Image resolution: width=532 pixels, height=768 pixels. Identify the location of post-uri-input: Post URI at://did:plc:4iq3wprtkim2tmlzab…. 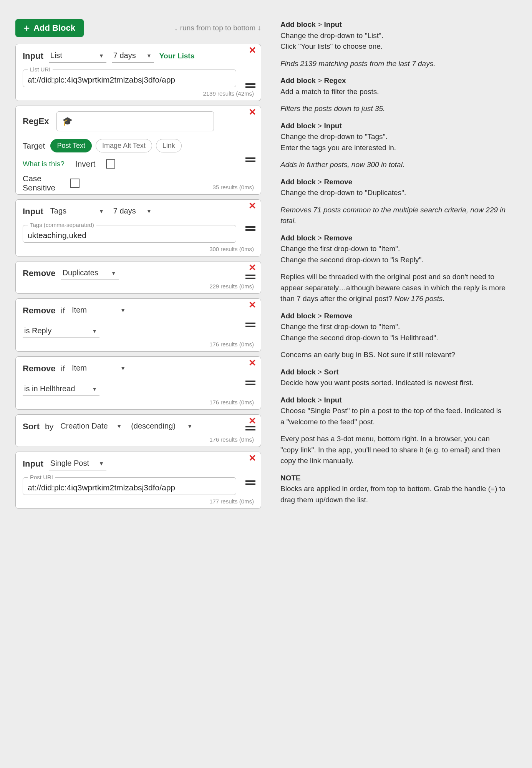
(129, 486).